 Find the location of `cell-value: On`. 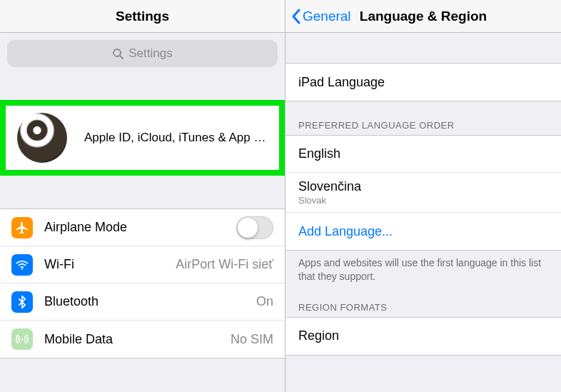

cell-value: On is located at coordinates (265, 301).